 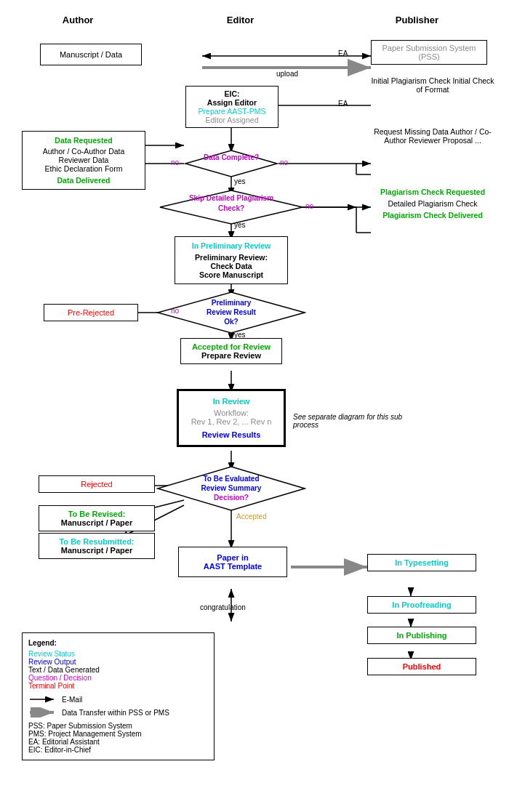 What do you see at coordinates (240, 225) in the screenshot?
I see `yes-skip: yes` at bounding box center [240, 225].